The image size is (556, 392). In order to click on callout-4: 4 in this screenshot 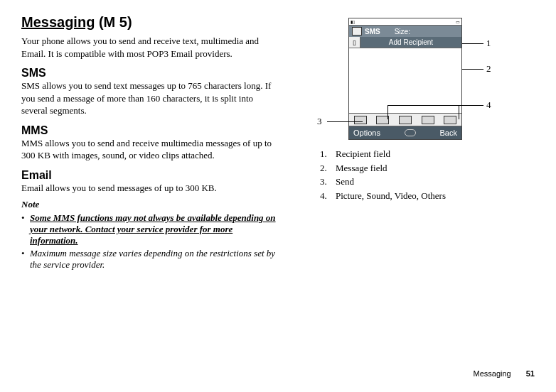, I will do `click(489, 105)`.